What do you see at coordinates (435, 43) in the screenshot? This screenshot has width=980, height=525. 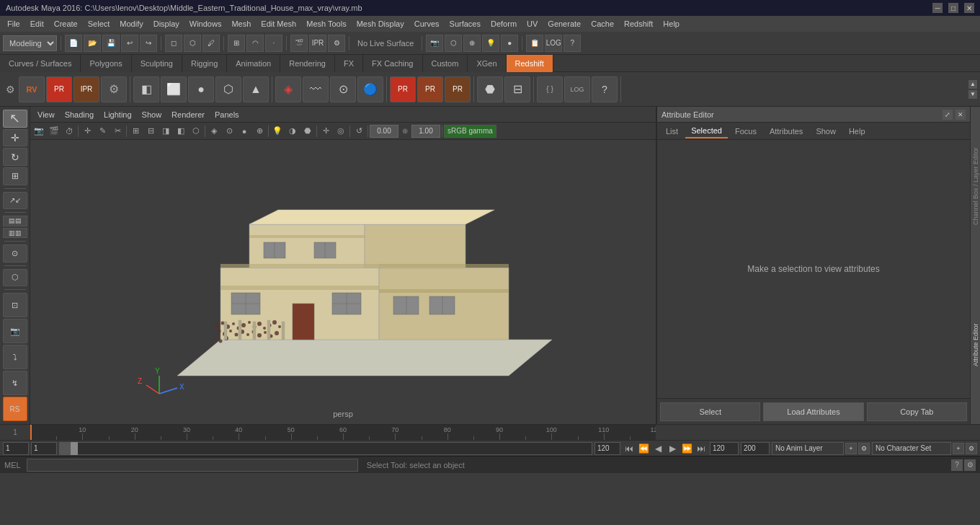 I see `cam-btn: 📷` at bounding box center [435, 43].